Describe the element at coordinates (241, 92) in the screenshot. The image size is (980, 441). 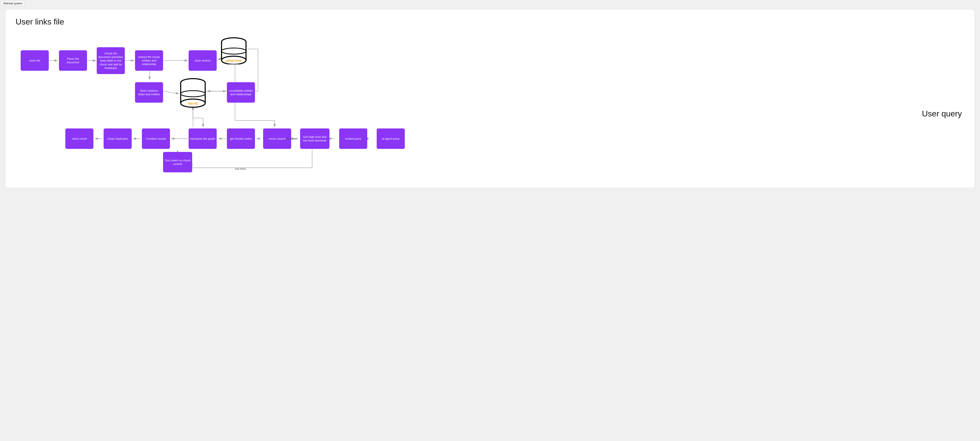
I see `node-consolidate: consolidate entities and relationships` at that location.